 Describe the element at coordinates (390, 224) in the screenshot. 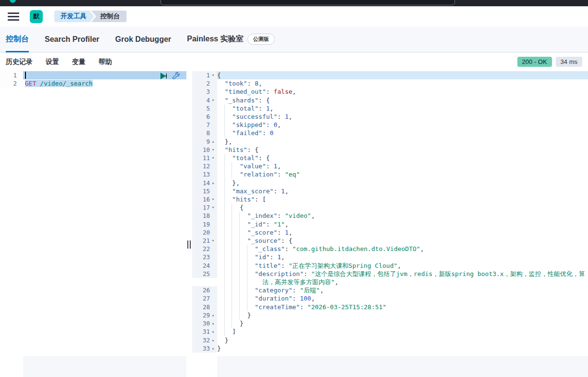

I see `response-line: 19"_id": "1",` at that location.